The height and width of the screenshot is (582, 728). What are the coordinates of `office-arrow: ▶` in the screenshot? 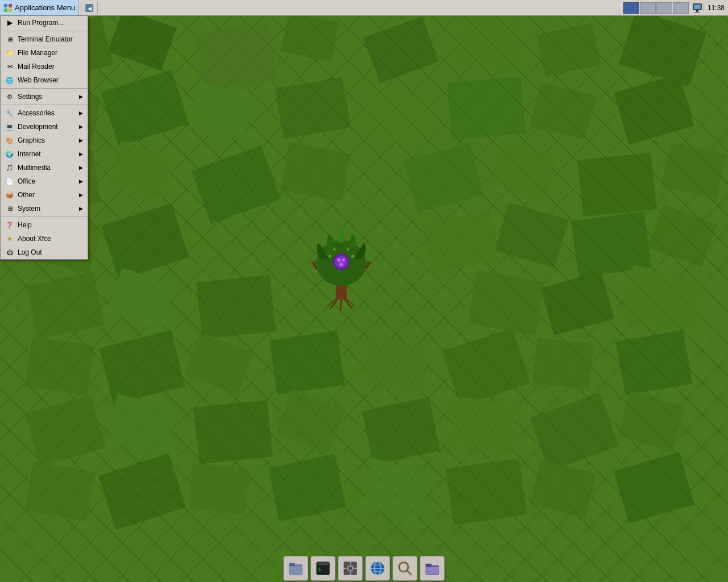 It's located at (81, 181).